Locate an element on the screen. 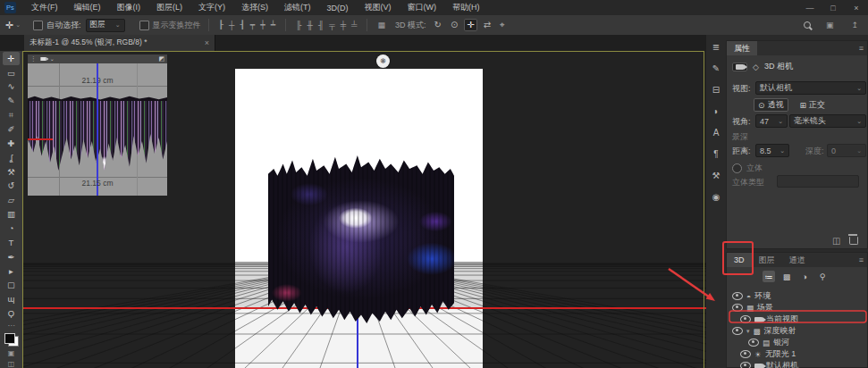 This screenshot has height=368, width=868. pen-tool: ✒ is located at coordinates (11, 257).